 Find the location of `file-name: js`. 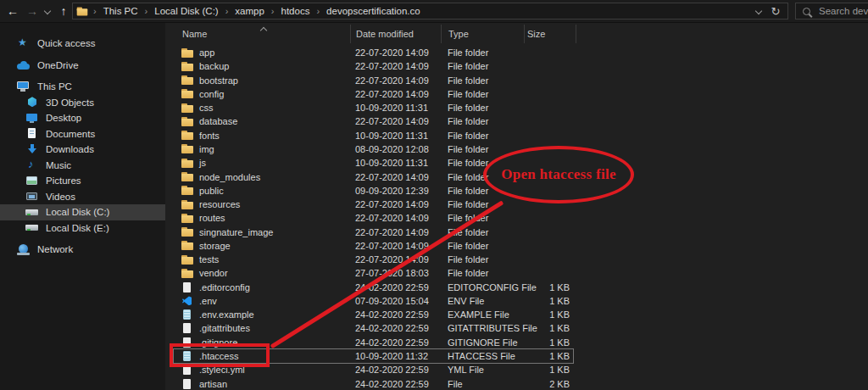

file-name: js is located at coordinates (203, 163).